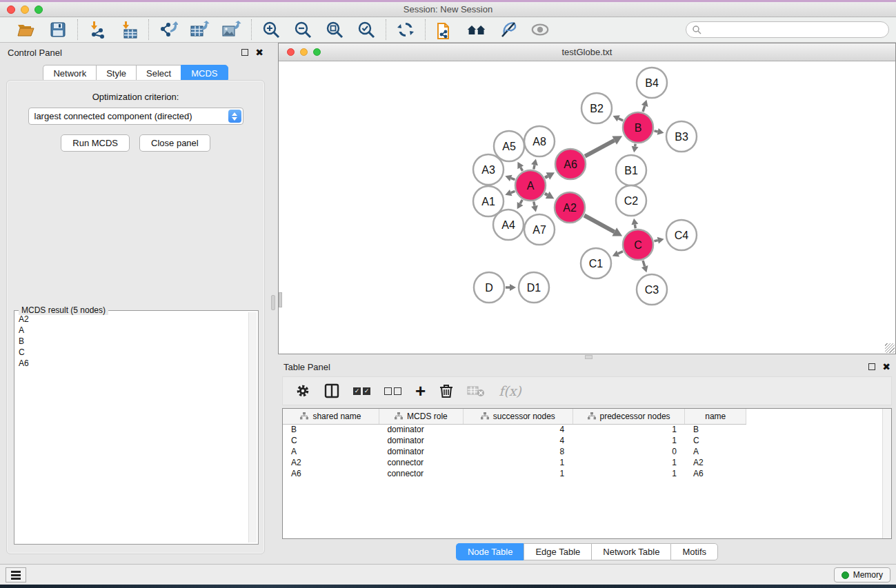  What do you see at coordinates (644, 263) in the screenshot?
I see `graph-edge-C-C3` at bounding box center [644, 263].